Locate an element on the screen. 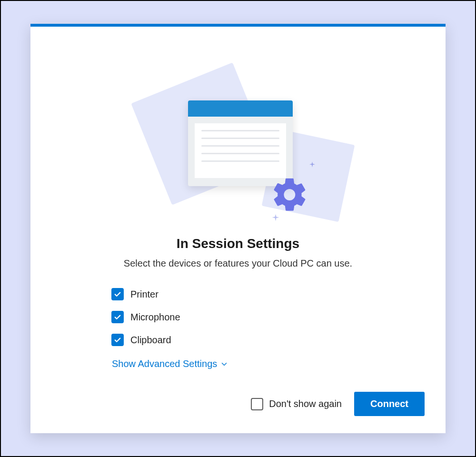 The image size is (476, 457). checkbox-clipboard is located at coordinates (118, 340).